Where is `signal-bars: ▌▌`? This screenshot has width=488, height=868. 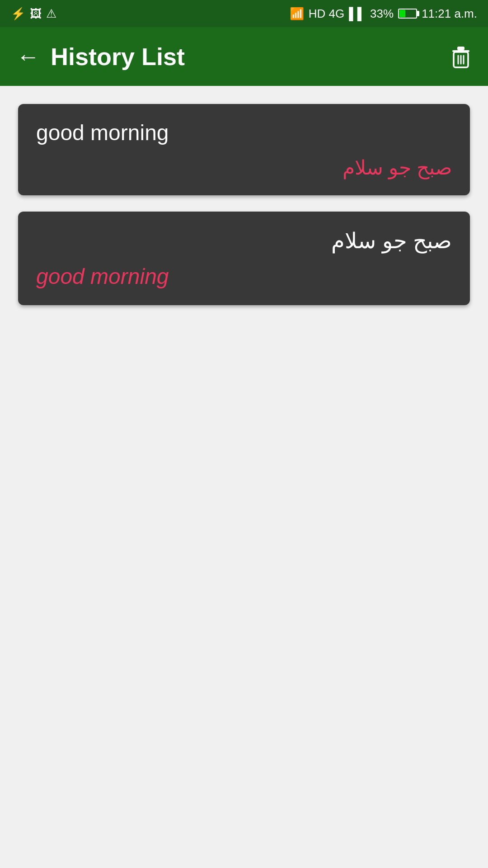
signal-bars: ▌▌ is located at coordinates (357, 14).